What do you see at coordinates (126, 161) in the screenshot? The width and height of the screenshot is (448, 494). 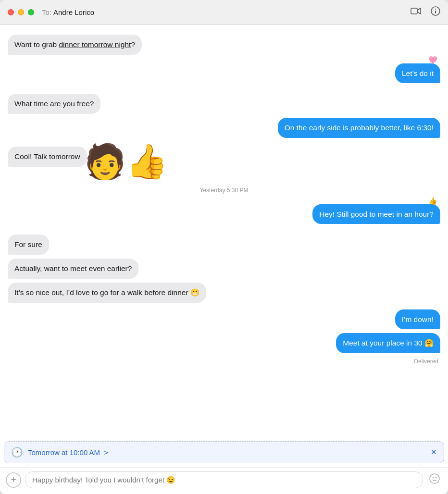 I see `memoji-sticker: 🧑‍👍` at bounding box center [126, 161].